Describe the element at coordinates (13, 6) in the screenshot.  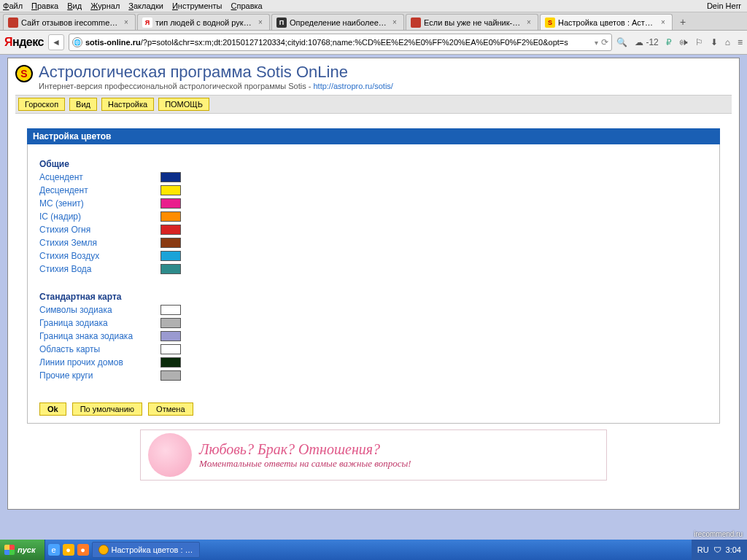
I see `ff-menu-Файл: Файл` at that location.